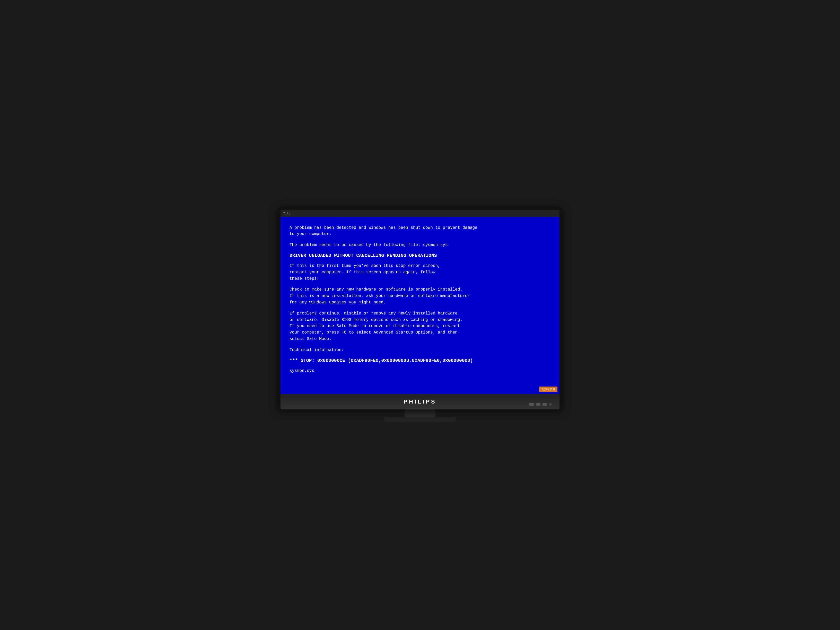  What do you see at coordinates (420, 402) in the screenshot?
I see `monitor-brand-label: PHILIPS` at bounding box center [420, 402].